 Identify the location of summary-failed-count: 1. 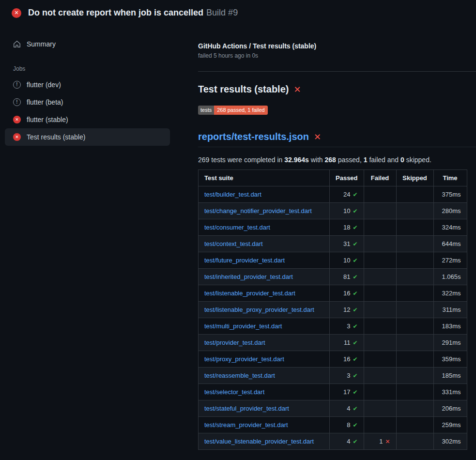
(366, 160).